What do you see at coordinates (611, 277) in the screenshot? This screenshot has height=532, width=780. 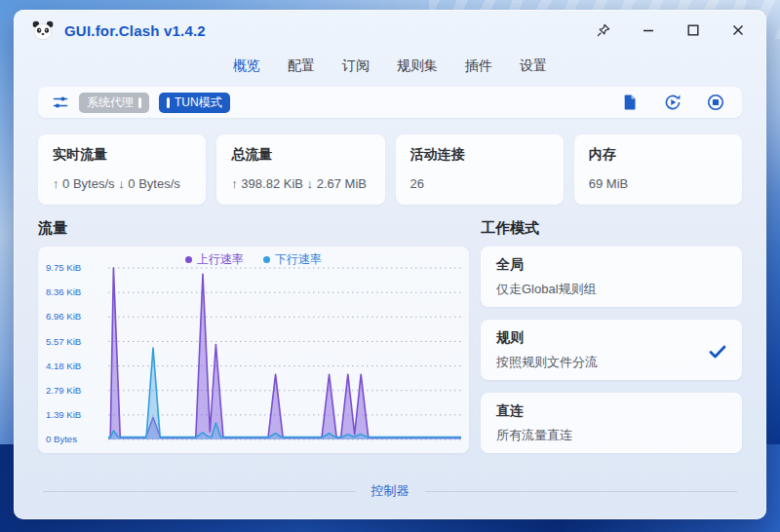 I see `mode-card-global: 全局 仅走Global规则组` at bounding box center [611, 277].